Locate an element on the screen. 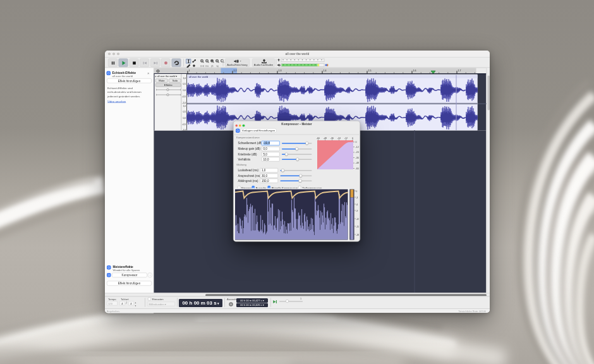 This screenshot has height=364, width=594. svg-text: -15 is located at coordinates (358, 227).